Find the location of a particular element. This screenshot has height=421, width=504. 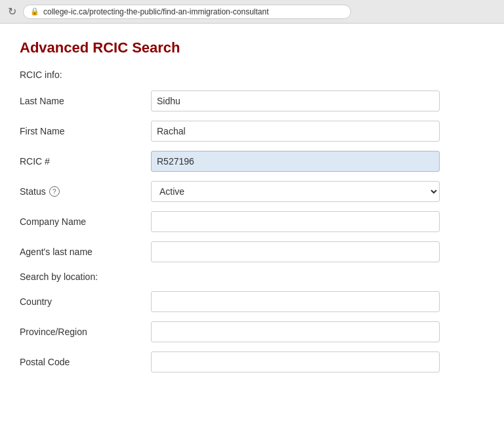

browser-bar: ↻ 🔒 college-ic.ca/protecting-the-public/… is located at coordinates (252, 12).